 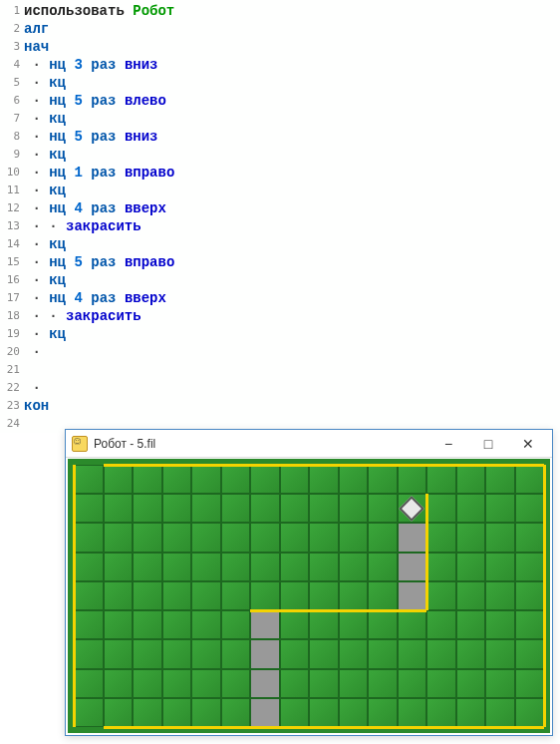 I want to click on maximize-button: □, so click(x=488, y=444).